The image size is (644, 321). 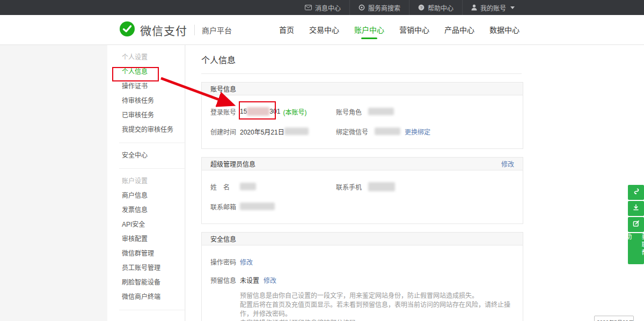 What do you see at coordinates (322, 30) in the screenshot?
I see `header: 微信支付 商户平台 首页 交易中心 账户中心 营销中心 产品中心 数据中心` at bounding box center [322, 30].